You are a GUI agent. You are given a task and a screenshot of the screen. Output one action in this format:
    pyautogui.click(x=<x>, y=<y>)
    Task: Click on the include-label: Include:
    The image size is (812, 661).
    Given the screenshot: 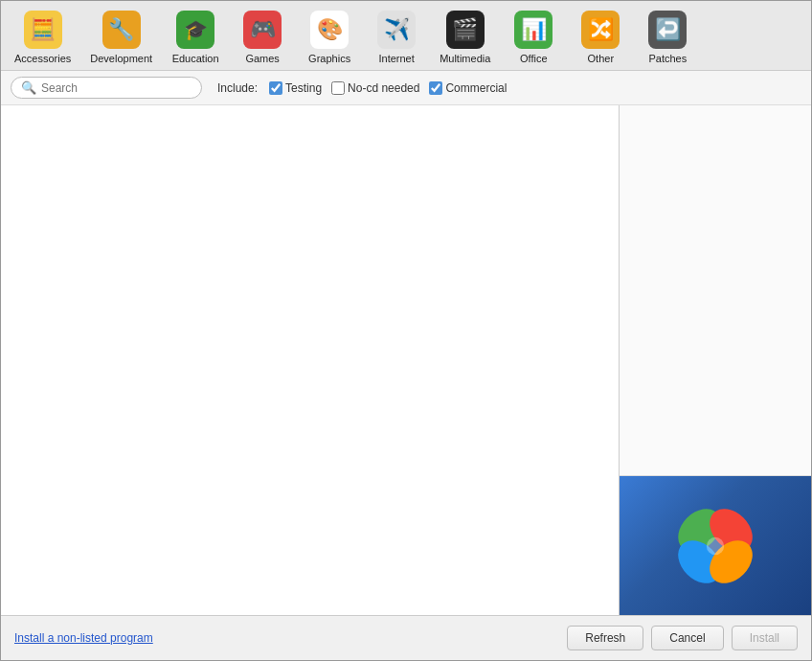 What is the action you would take?
    pyautogui.click(x=237, y=88)
    